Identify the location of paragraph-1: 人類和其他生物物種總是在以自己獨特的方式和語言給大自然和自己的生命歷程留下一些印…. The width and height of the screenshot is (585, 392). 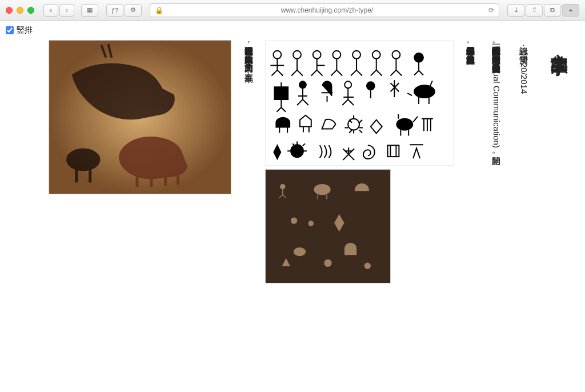
(496, 211).